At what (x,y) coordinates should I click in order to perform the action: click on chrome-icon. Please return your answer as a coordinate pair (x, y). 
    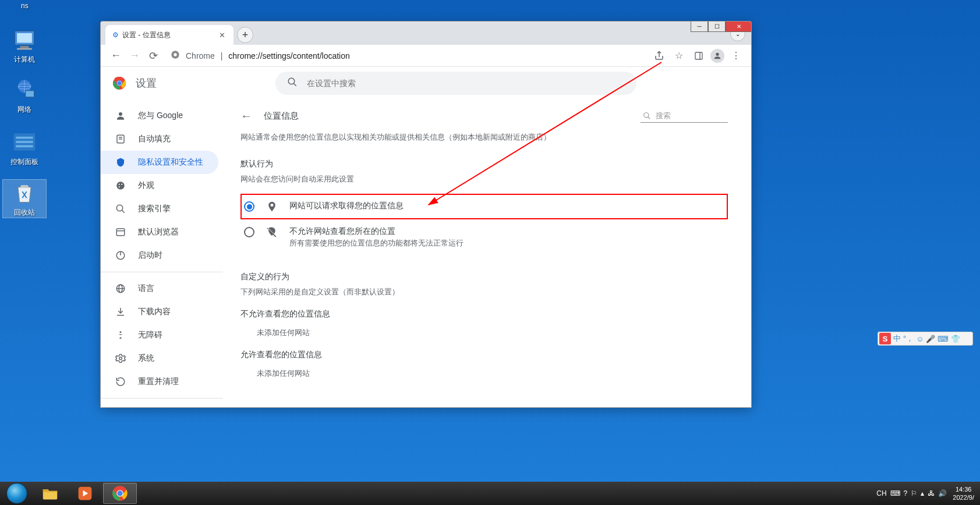
    Looking at the image, I should click on (120, 493).